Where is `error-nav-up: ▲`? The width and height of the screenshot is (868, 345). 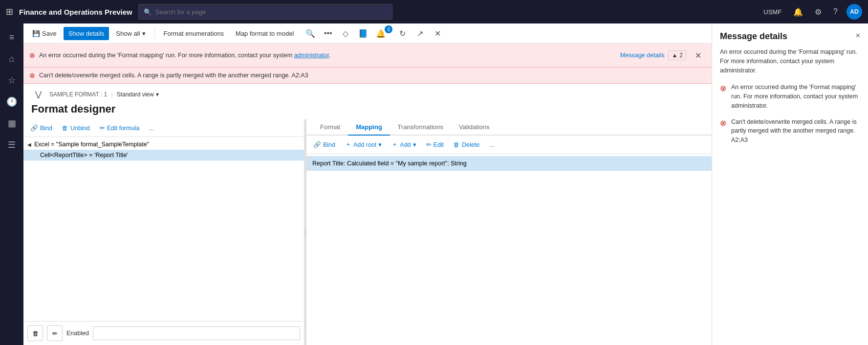 error-nav-up: ▲ is located at coordinates (674, 55).